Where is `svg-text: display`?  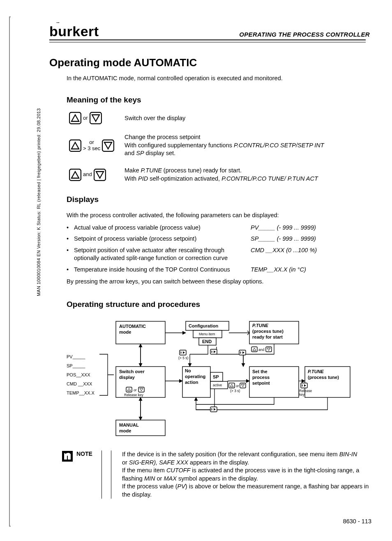 svg-text: display is located at coordinates (127, 377).